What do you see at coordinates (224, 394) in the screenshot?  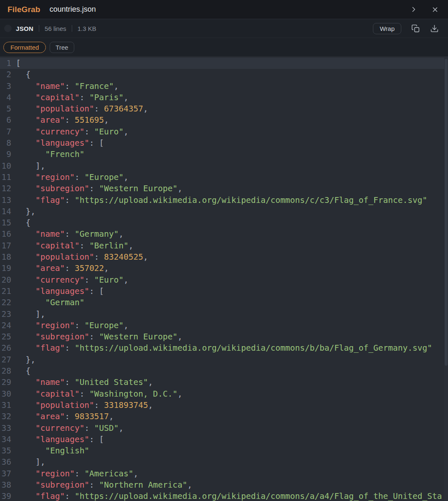 I see `code-line: 30 "capital": "Washington, D.C.",` at bounding box center [224, 394].